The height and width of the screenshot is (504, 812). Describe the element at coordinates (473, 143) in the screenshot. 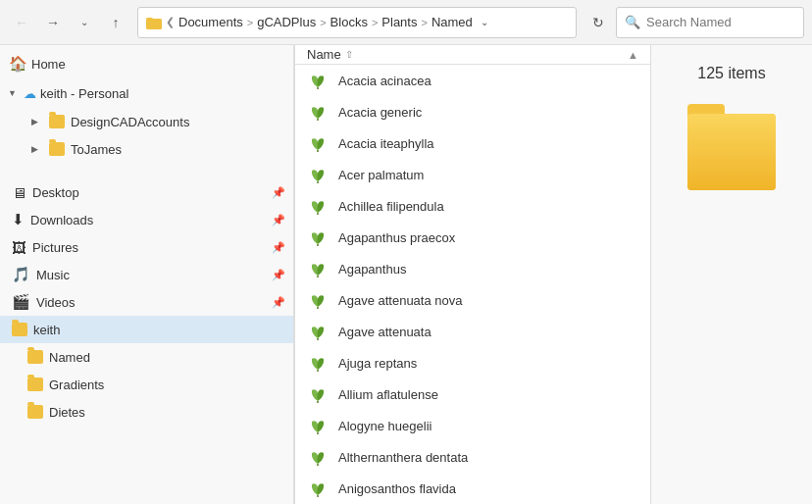

I see `list-item: Acacia iteaphylla` at that location.